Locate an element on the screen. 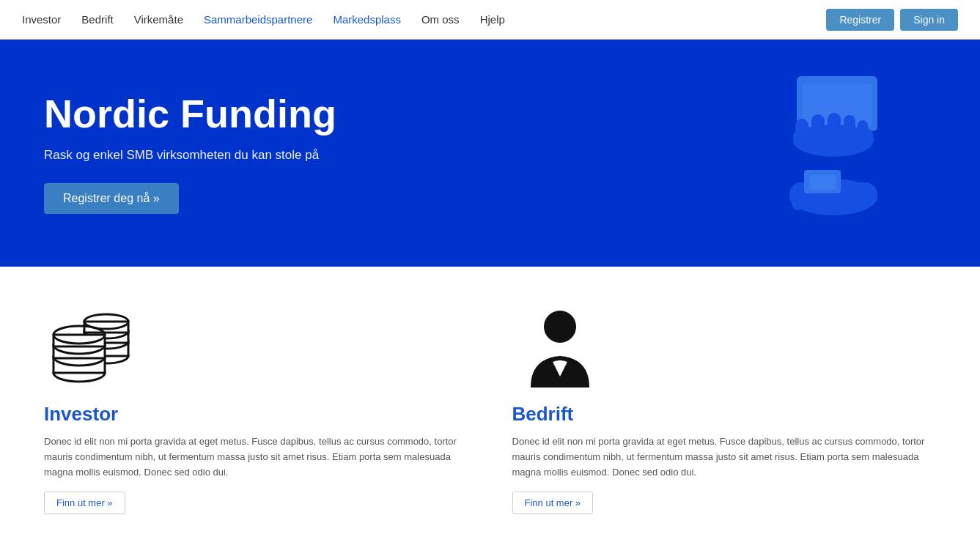 The image size is (980, 534). register-button: Registrer is located at coordinates (861, 20).